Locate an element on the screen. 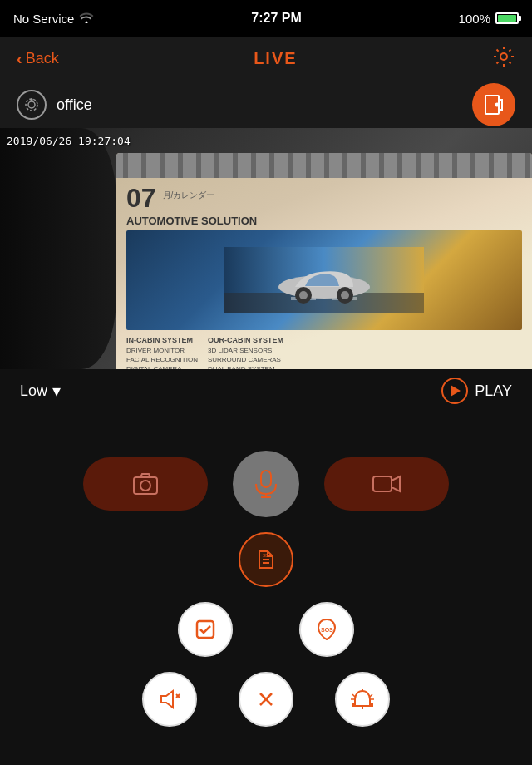 This screenshot has height=765, width=532. play-label: PLAY is located at coordinates (494, 391).